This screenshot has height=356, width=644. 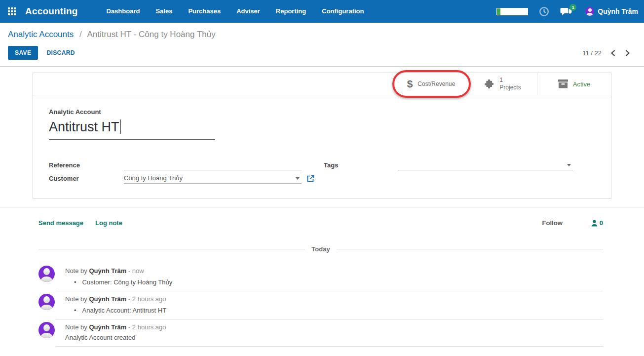 What do you see at coordinates (342, 11) in the screenshot?
I see `menu-configuration: Configuration` at bounding box center [342, 11].